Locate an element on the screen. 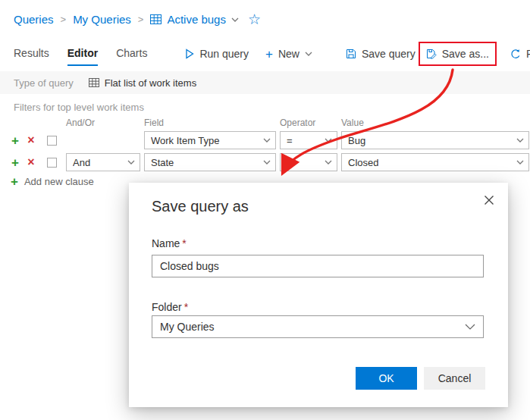 The height and width of the screenshot is (420, 530). tab-results: Results is located at coordinates (32, 54).